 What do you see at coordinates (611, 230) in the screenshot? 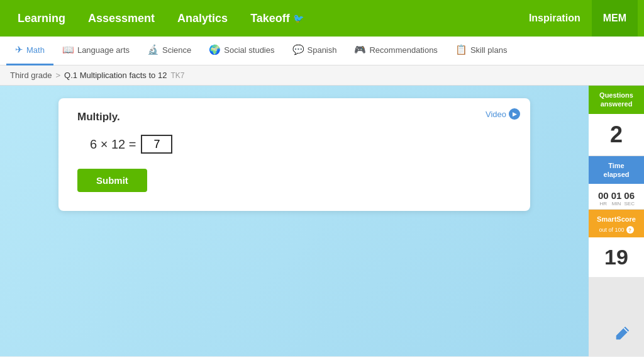
I see `smart-score-sub-label: out of 100` at bounding box center [611, 230].